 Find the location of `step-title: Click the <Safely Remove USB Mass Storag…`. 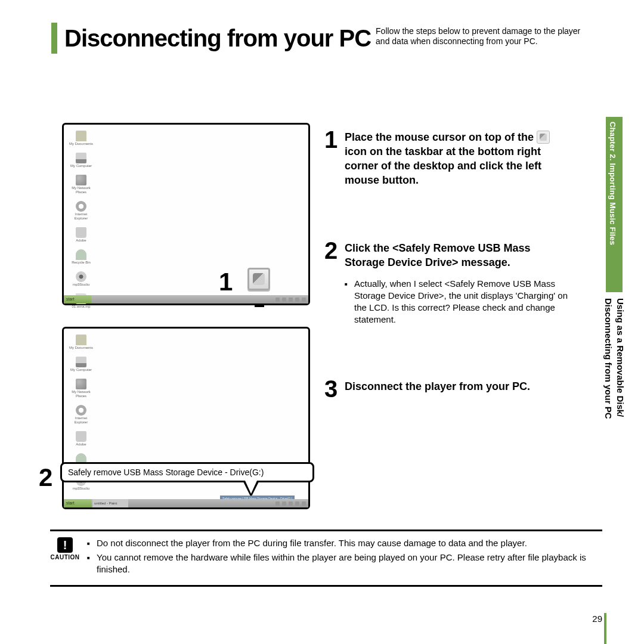

step-title: Click the <Safely Remove USB Mass Storag… is located at coordinates (457, 255).